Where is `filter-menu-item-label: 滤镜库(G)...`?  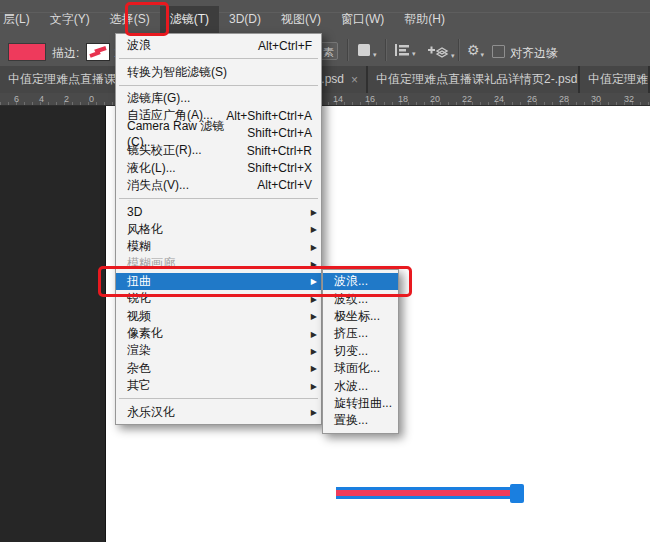
filter-menu-item-label: 滤镜库(G)... is located at coordinates (158, 98).